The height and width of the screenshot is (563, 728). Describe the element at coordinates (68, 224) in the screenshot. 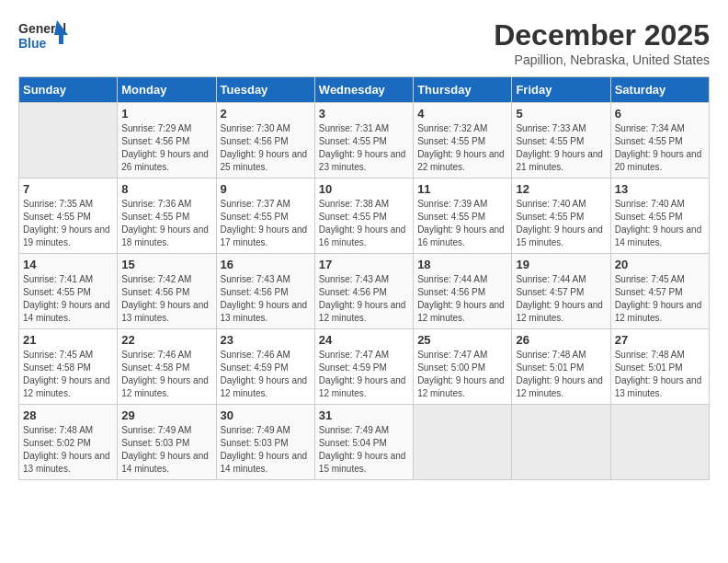

I see `day-info: Sunrise: 7:35 AMSunset: 4:55 PMDaylight:…` at that location.